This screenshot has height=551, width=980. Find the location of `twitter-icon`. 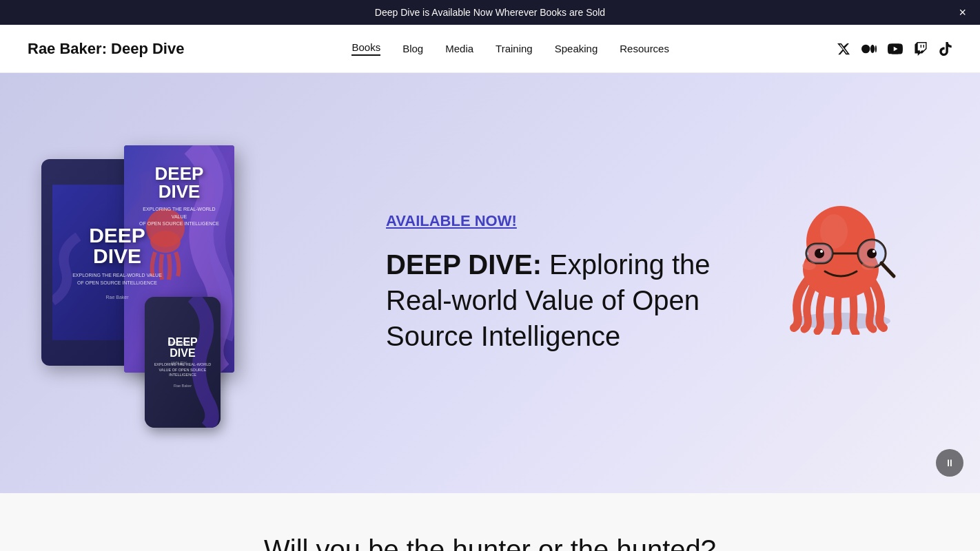

twitter-icon is located at coordinates (844, 49).